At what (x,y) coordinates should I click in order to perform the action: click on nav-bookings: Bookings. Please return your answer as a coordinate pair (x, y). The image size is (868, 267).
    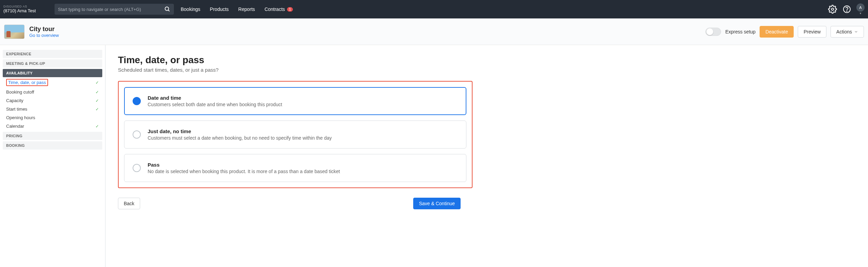
    Looking at the image, I should click on (191, 9).